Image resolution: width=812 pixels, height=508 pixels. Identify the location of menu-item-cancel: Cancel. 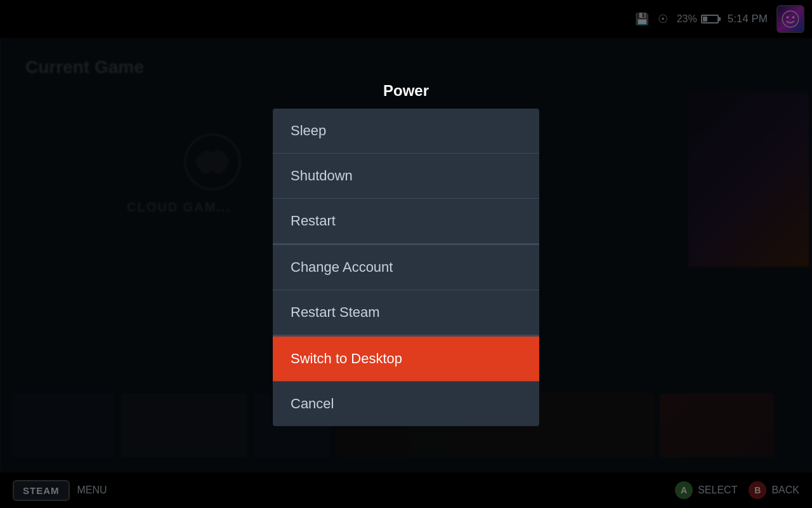
(406, 404).